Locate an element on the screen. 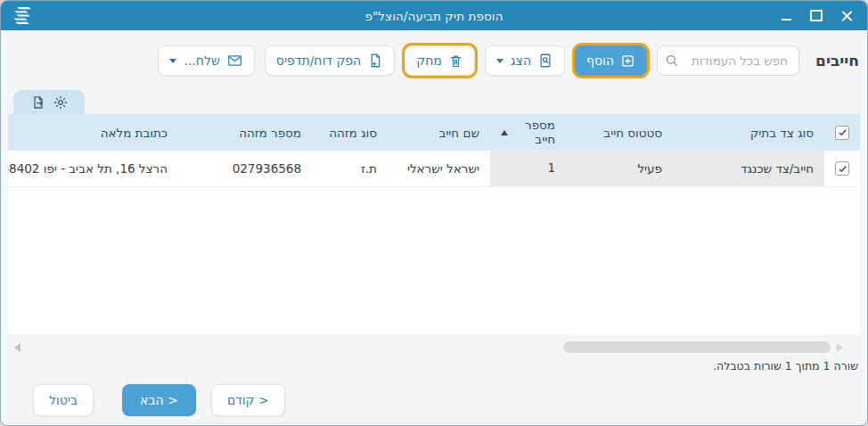  scroll-left-arrow-icon is located at coordinates (18, 348).